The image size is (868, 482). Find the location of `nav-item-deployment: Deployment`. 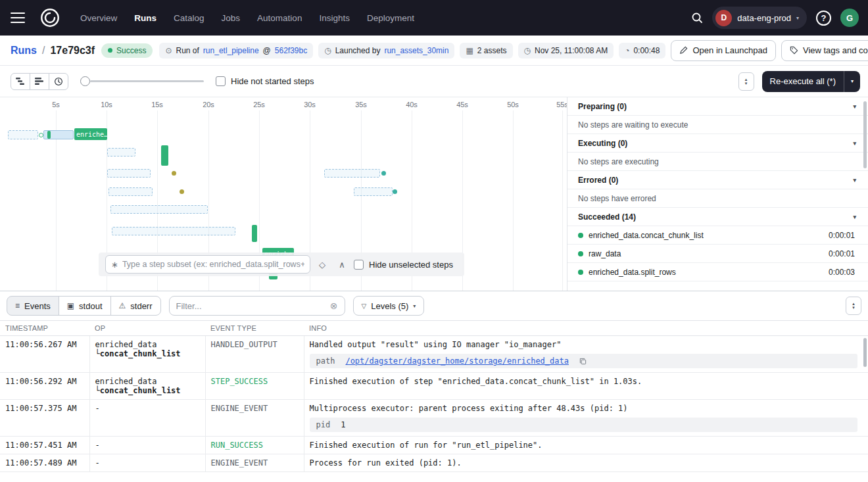

nav-item-deployment: Deployment is located at coordinates (391, 18).